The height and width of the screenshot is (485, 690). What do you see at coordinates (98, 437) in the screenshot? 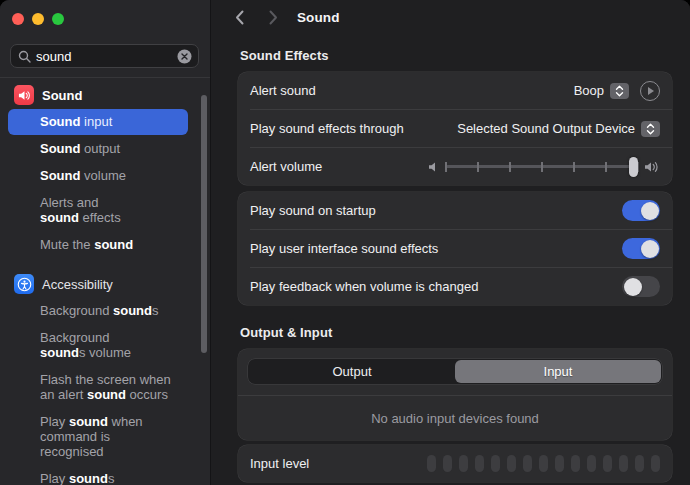
I see `sidebar-item: Play sound whencommand isrecognised` at bounding box center [98, 437].